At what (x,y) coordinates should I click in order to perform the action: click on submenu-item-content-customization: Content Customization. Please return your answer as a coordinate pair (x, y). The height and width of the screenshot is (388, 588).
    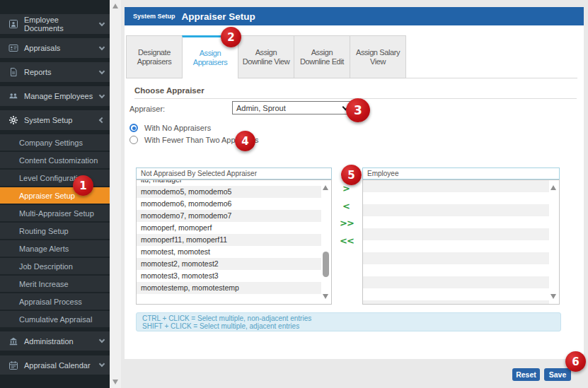
    Looking at the image, I should click on (55, 160).